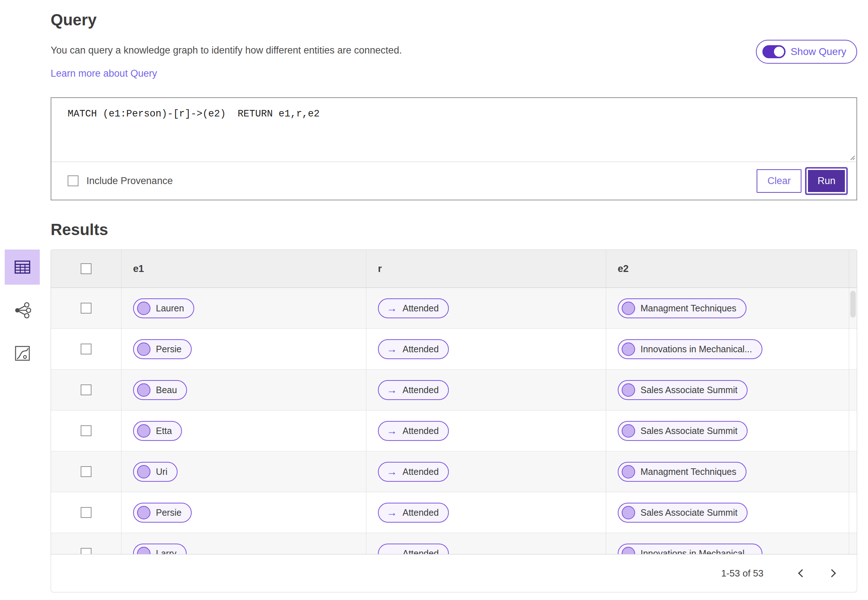  I want to click on table-row: Lauren → Attended Managment Techniques, so click(454, 308).